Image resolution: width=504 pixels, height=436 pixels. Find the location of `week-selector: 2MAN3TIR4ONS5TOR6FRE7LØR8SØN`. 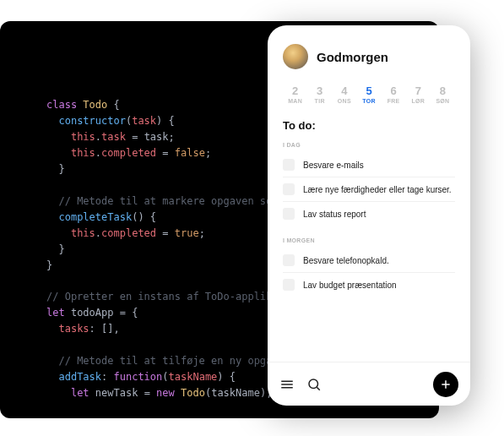

week-selector: 2MAN3TIR4ONS5TOR6FRE7LØR8SØN is located at coordinates (369, 95).